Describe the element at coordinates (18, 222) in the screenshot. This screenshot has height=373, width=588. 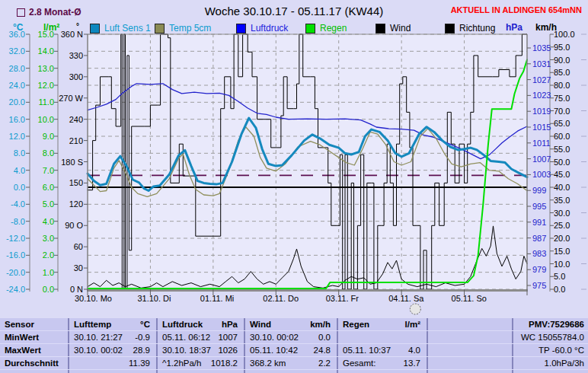
I see `temp-axis-tick: -8.0` at that location.